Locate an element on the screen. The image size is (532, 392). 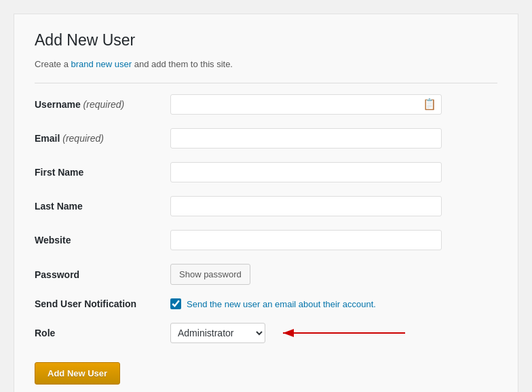
send-notification-label: Send User Notification is located at coordinates (102, 304).